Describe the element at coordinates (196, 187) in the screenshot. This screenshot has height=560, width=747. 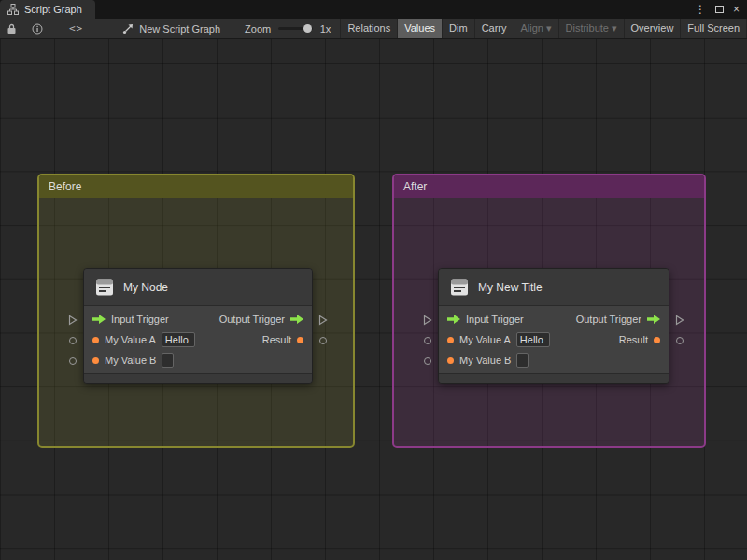
I see `group-before-header: Before` at that location.